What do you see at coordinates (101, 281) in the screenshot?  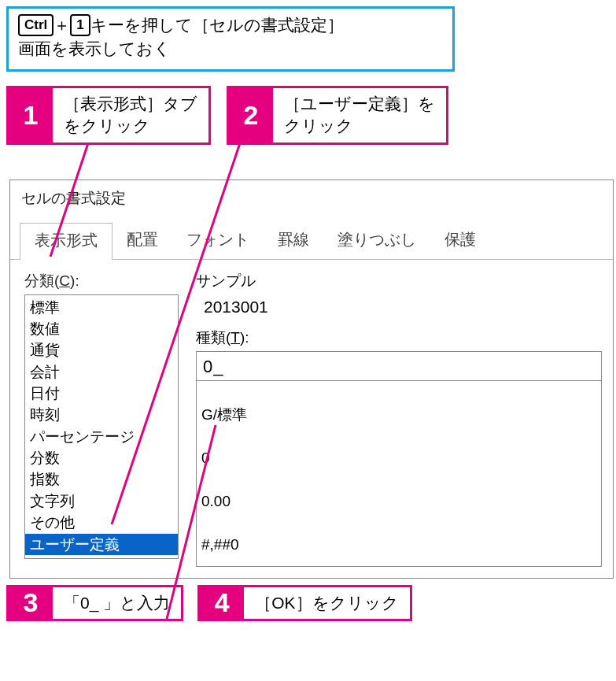 I see `category-label: 分類(C):` at bounding box center [101, 281].